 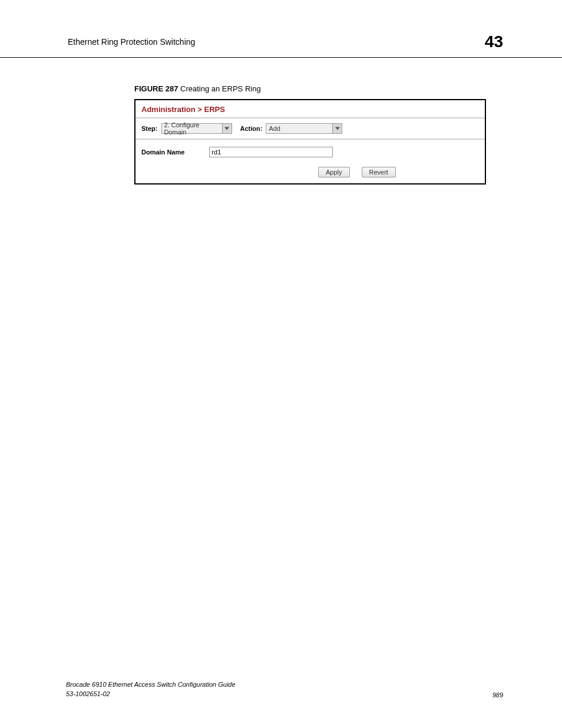 I want to click on erps-config-panel: Administration > ERPS Step: 2. Configure…, so click(x=310, y=141).